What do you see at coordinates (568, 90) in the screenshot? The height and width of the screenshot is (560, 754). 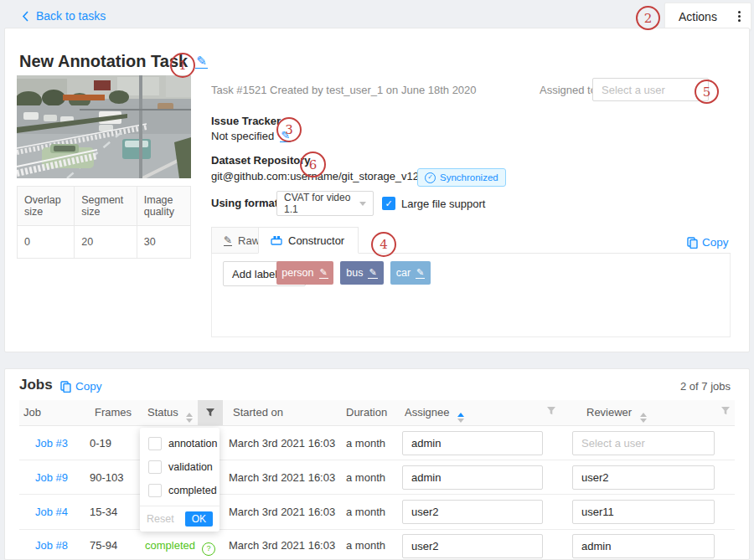 I see `assigned-to-label: Assigned to` at bounding box center [568, 90].